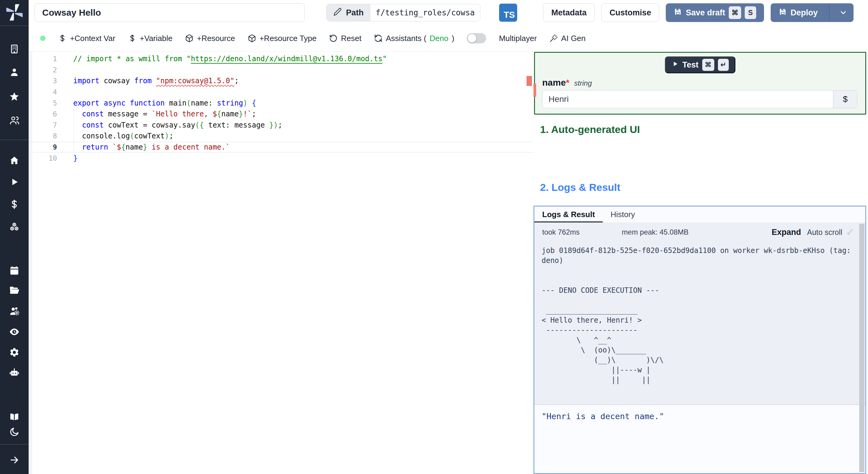  Describe the element at coordinates (51, 158) in the screenshot. I see `line-number: 10` at that location.